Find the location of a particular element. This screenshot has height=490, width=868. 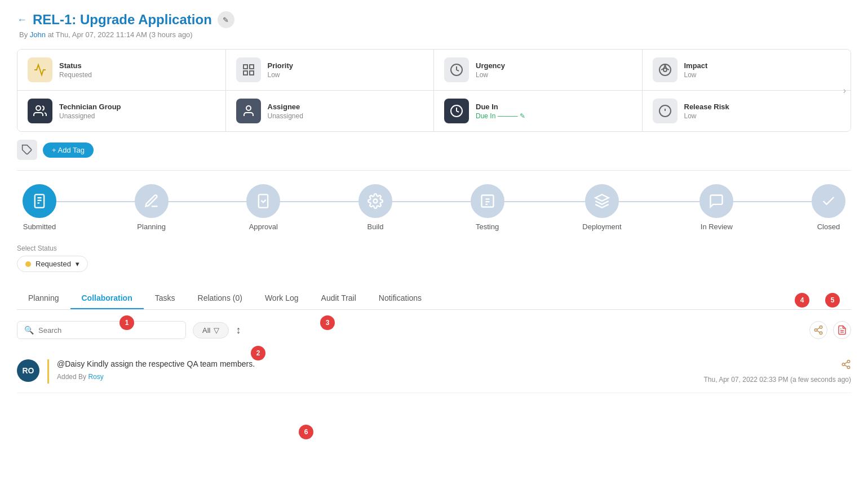

priority-label: Priority is located at coordinates (281, 65).